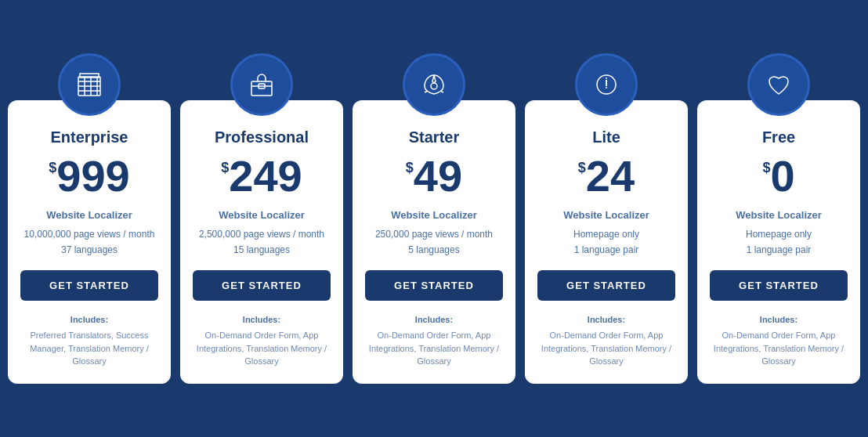 The height and width of the screenshot is (437, 868). Describe the element at coordinates (89, 285) in the screenshot. I see `get-started-button-enterprise: GET STARTED` at that location.